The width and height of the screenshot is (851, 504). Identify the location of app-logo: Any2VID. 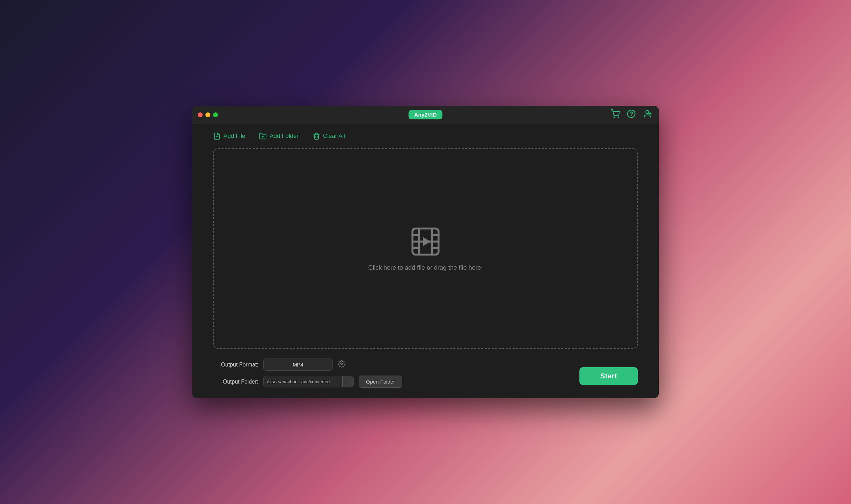
(426, 115).